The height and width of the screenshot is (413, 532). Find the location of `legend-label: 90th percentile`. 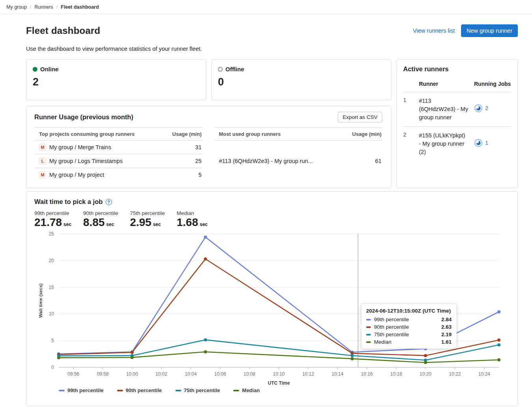

legend-label: 90th percentile is located at coordinates (144, 391).